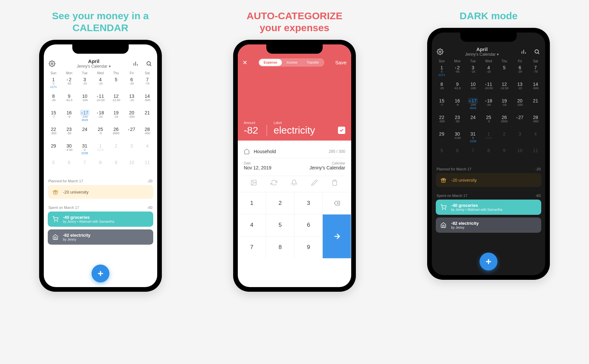  What do you see at coordinates (337, 236) in the screenshot?
I see `key-enter` at bounding box center [337, 236].